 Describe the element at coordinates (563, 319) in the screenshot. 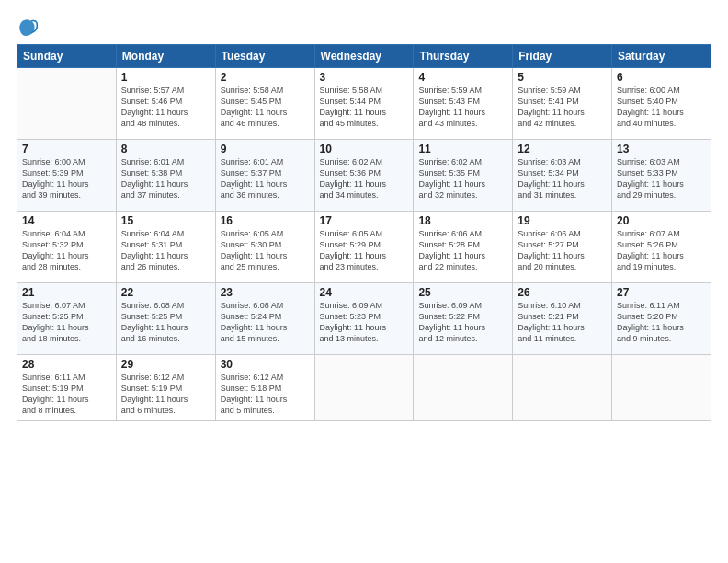

I see `calendar-cell: 26Sunrise: 6:10 AM Sunset: 5:21 PM Dayli…` at that location.